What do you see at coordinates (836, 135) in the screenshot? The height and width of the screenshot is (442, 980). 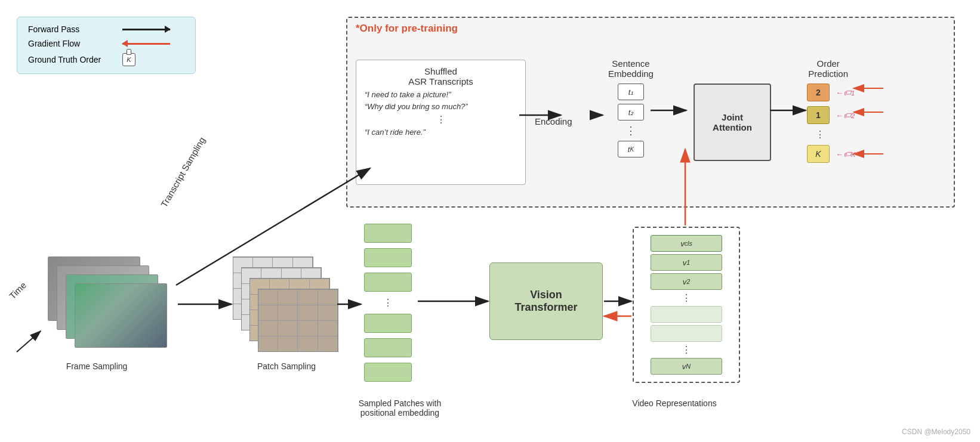 I see `pred-dots: ⋮` at bounding box center [836, 135].